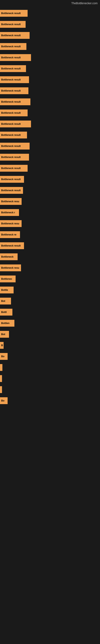 The image size is (100, 644). What do you see at coordinates (7, 279) in the screenshot?
I see `bar-label: Bottlenec` at bounding box center [7, 279].